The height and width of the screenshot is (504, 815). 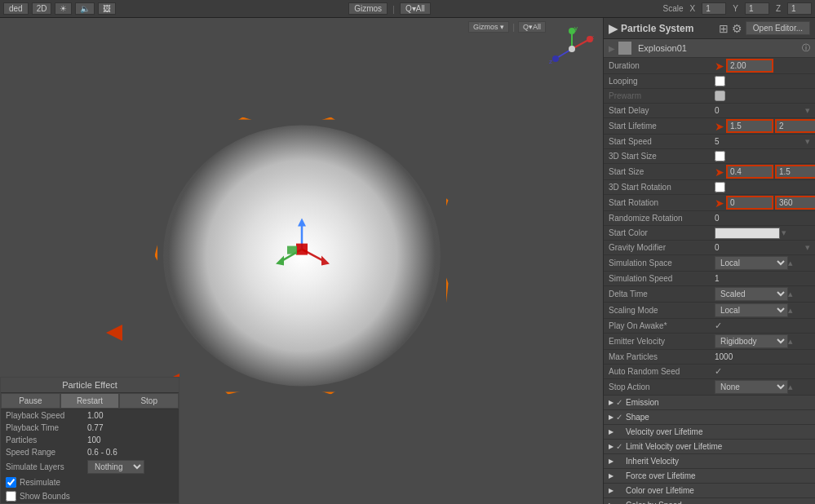 What do you see at coordinates (751, 294) in the screenshot?
I see `delta-time-select: Scaled Unscaled` at bounding box center [751, 294].